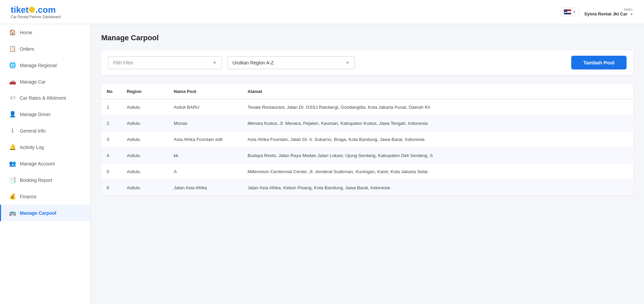 Image resolution: width=644 pixels, height=304 pixels. Describe the element at coordinates (438, 140) in the screenshot. I see `cell-alamat: Asia Afrika Fountain, Jalan Dr. Ir. Suka…` at that location.